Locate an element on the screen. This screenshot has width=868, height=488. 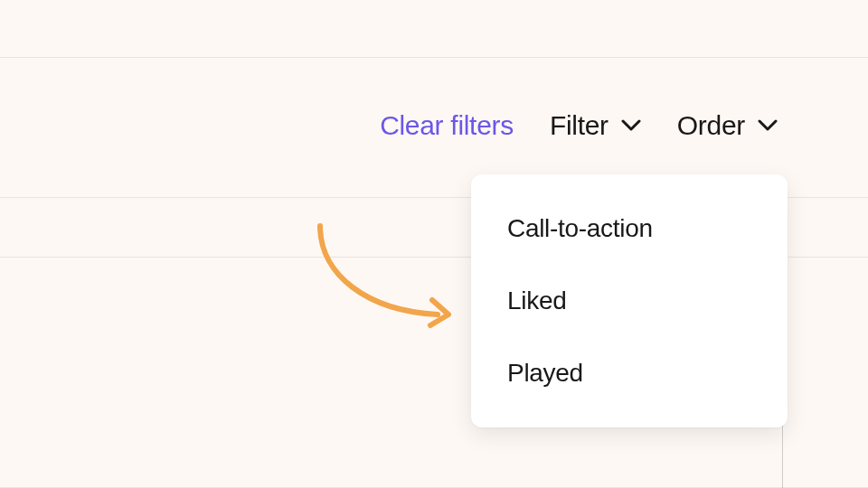
order-label: Order is located at coordinates (711, 126).